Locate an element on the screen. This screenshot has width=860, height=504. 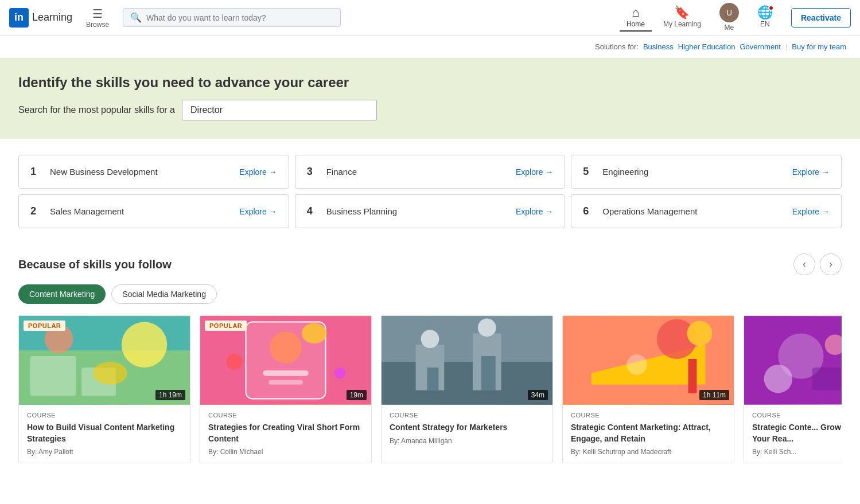
nav-en: 🌐 EN is located at coordinates (765, 18).